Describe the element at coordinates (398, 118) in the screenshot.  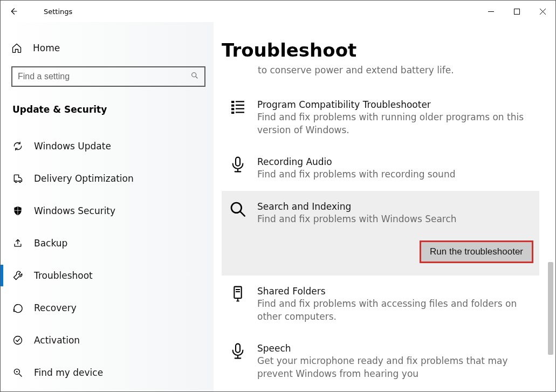
I see `troubleshooter-text: Program Compatibility TroubleshooterFind…` at that location.